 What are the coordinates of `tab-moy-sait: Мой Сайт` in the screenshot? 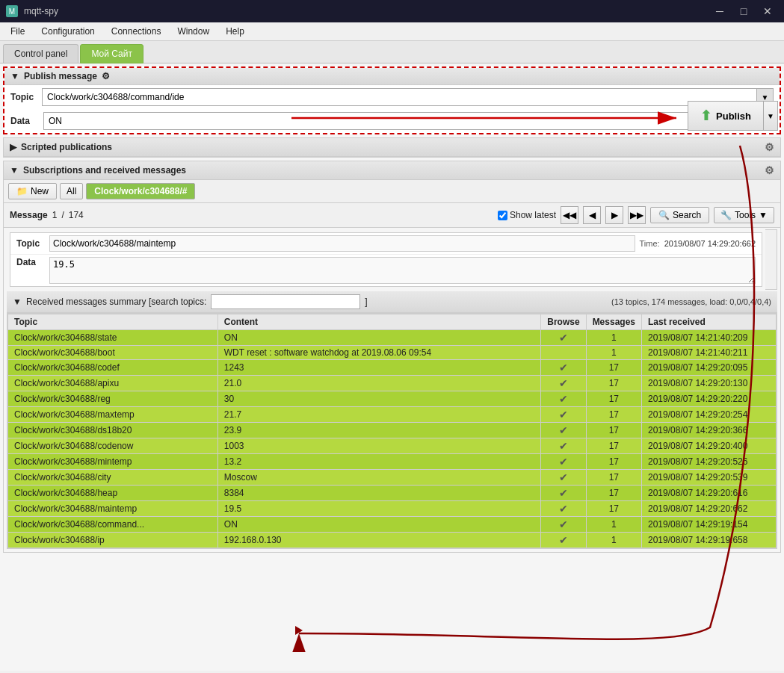 It's located at (112, 54).